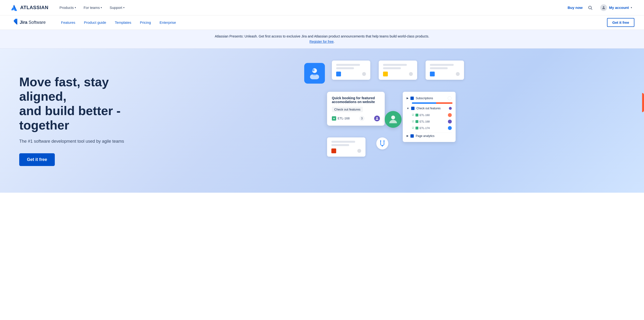 This screenshot has height=320, width=644. What do you see at coordinates (146, 22) in the screenshot?
I see `nav-pricing: Pricing` at bounding box center [146, 22].